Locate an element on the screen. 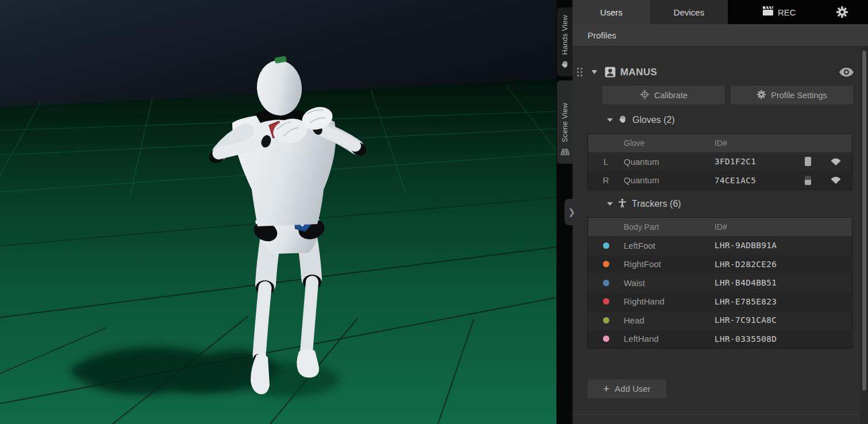  plus-icon: + is located at coordinates (606, 388).